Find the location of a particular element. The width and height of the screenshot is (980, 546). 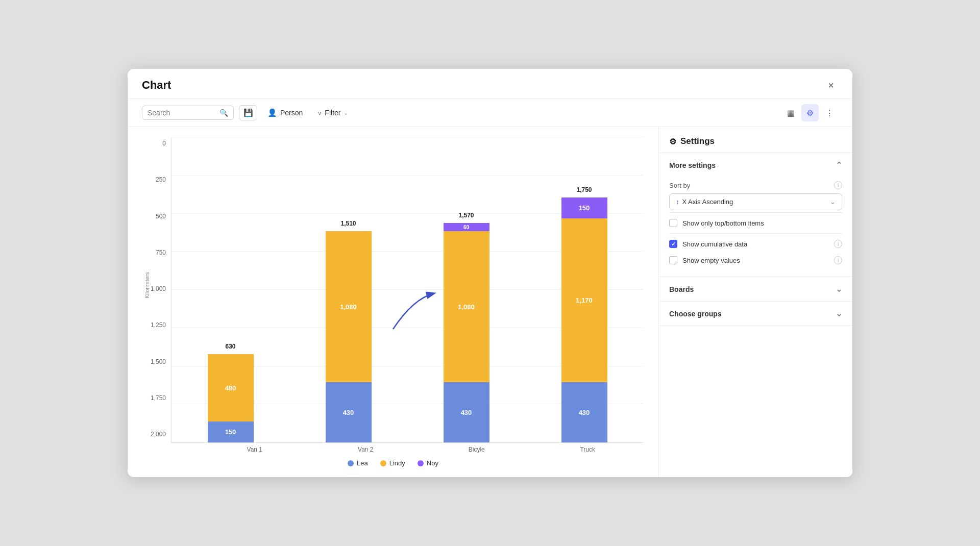

person-button: 👤 Person is located at coordinates (285, 113).